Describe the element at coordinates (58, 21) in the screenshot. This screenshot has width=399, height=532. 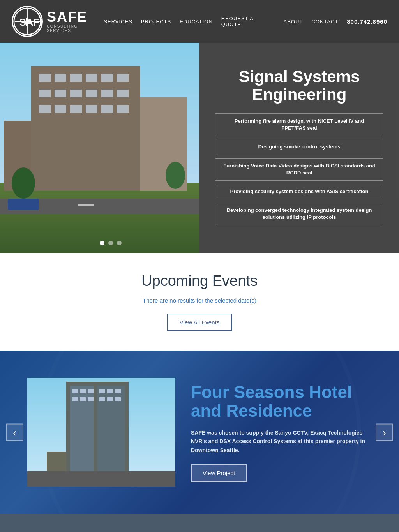
I see `logo-area: SAFE SAFE CONSULTING SERVICES` at that location.